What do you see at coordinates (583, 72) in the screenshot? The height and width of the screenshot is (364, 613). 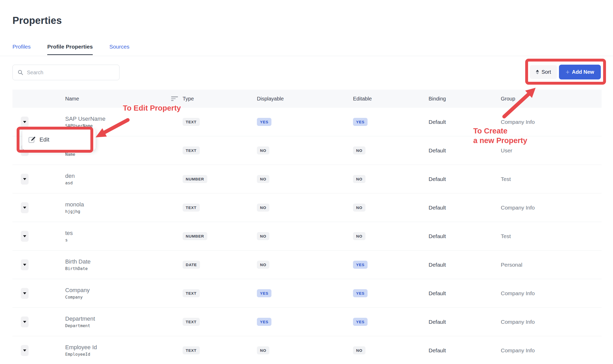 I see `add-new-button-label: Add New` at bounding box center [583, 72].